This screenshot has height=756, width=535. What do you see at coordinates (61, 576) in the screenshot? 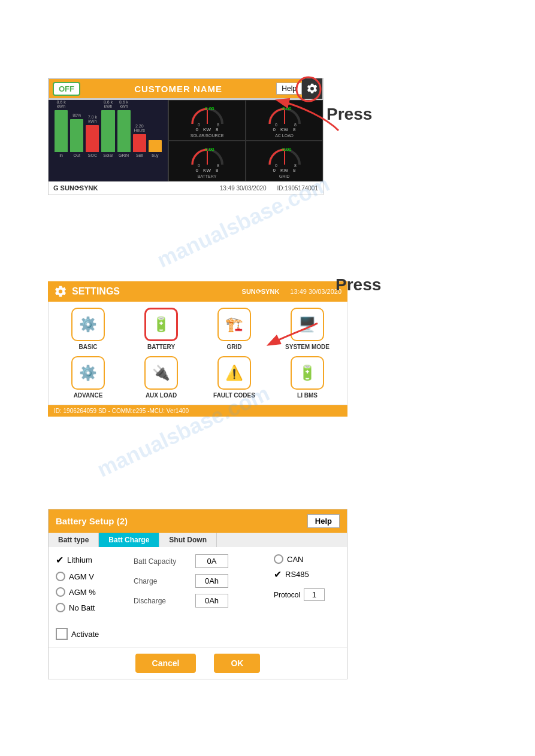
I see `radio-circle-agmv` at bounding box center [61, 576].